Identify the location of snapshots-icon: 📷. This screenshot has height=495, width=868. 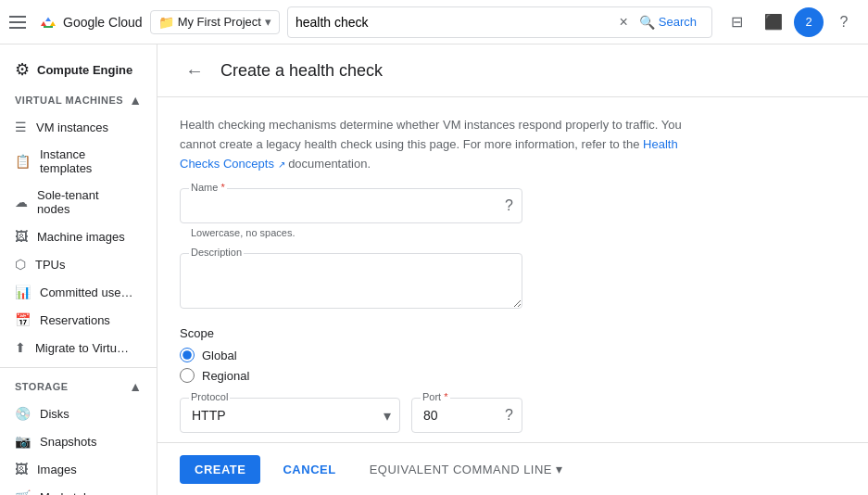
(22, 441).